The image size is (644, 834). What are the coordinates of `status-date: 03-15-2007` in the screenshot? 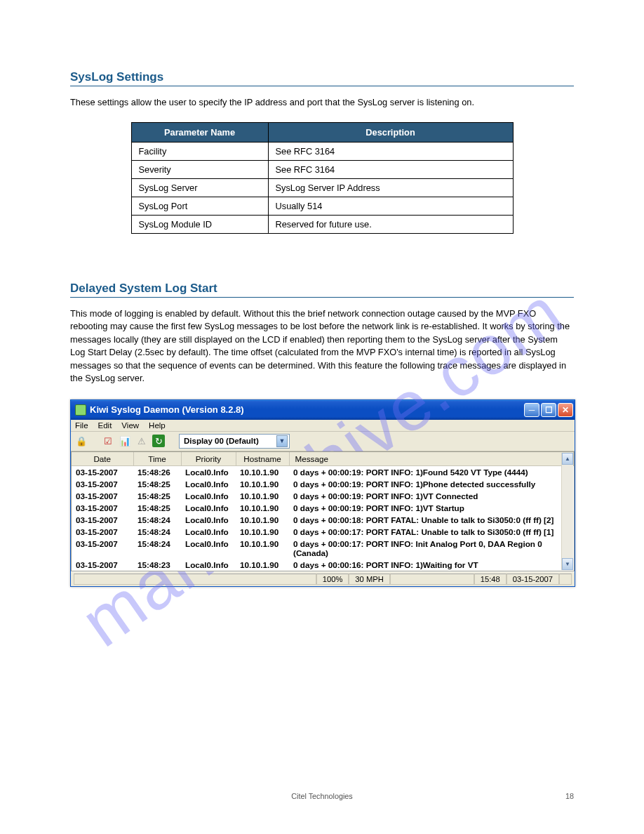 It's located at (533, 579).